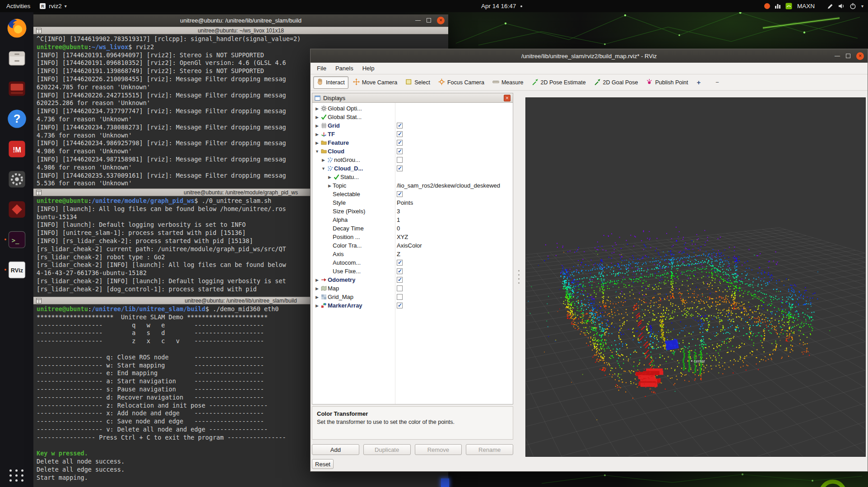 Image resolution: width=868 pixels, height=487 pixels. What do you see at coordinates (489, 450) in the screenshot?
I see `rename-button: Rename` at bounding box center [489, 450].